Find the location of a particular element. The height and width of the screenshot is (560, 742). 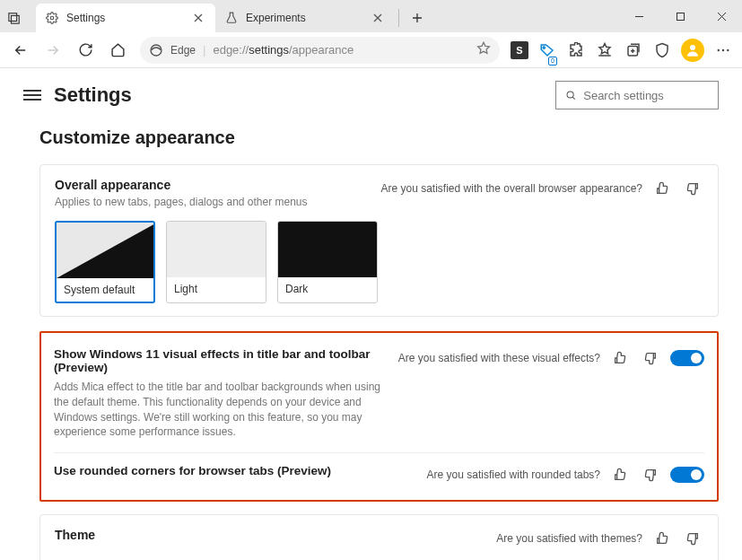

maximize-button is located at coordinates (680, 16).